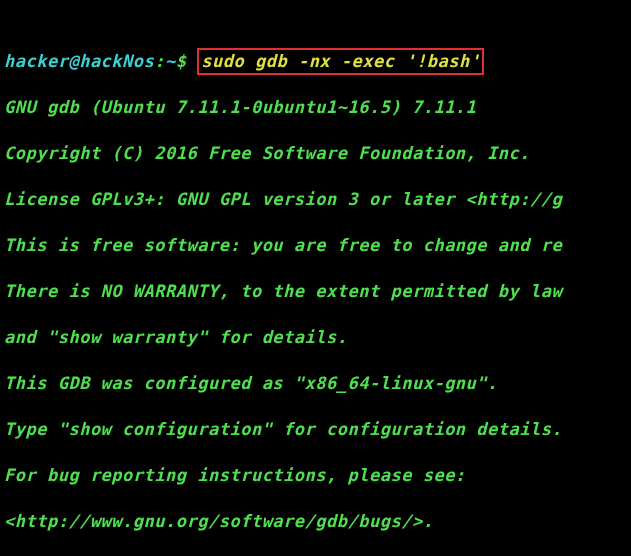 Image resolution: width=631 pixels, height=556 pixels. I want to click on prompt-user: hacker@hackNos, so click(79, 61).